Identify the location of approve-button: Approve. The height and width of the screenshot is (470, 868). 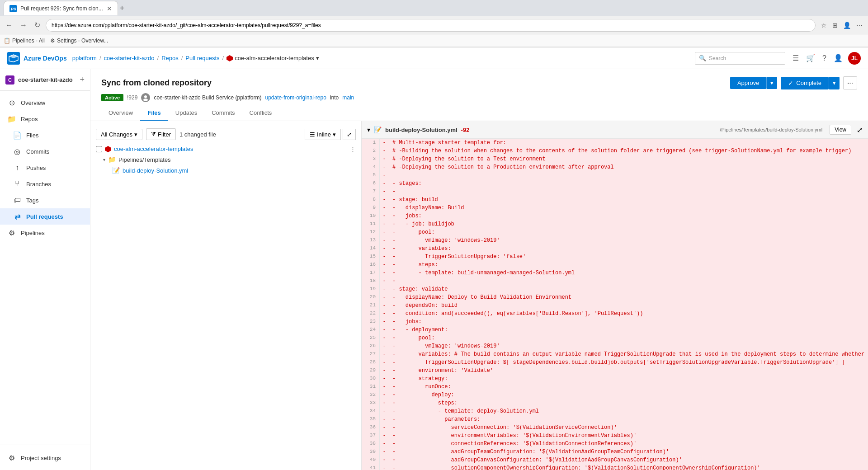
(748, 83).